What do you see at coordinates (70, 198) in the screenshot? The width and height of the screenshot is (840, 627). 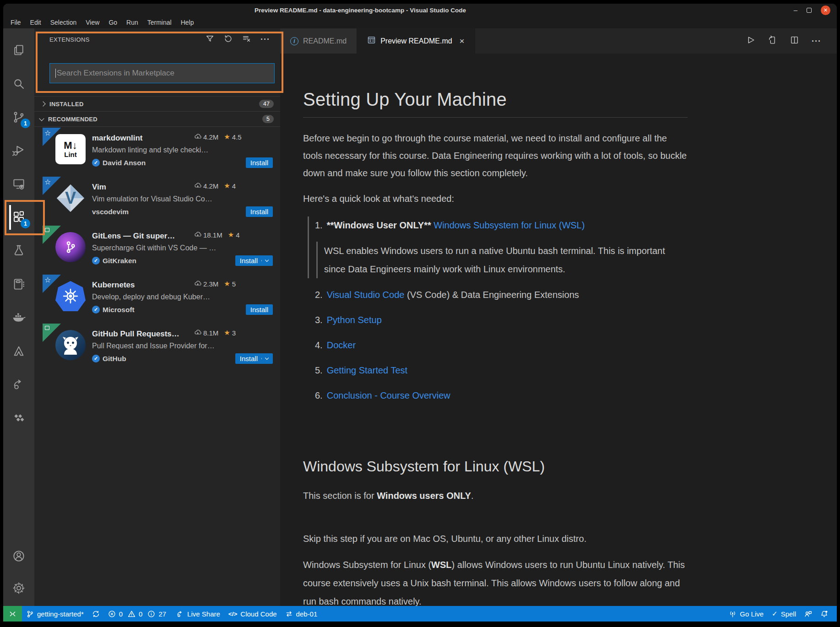 I see `vim-logo: V` at bounding box center [70, 198].